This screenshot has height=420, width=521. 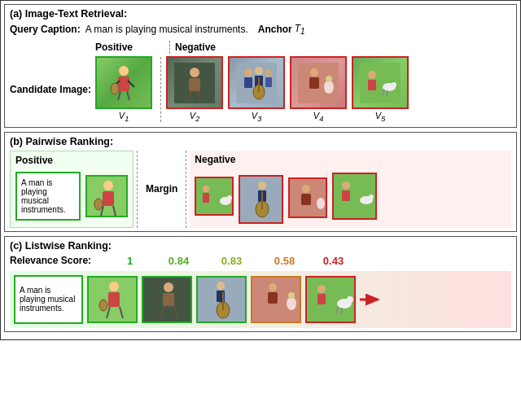 I want to click on b-neg-images, so click(x=350, y=196).